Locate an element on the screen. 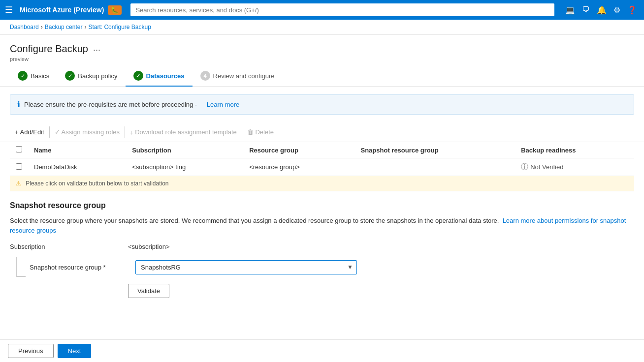  table-header-subscription: Subscription is located at coordinates (185, 151).